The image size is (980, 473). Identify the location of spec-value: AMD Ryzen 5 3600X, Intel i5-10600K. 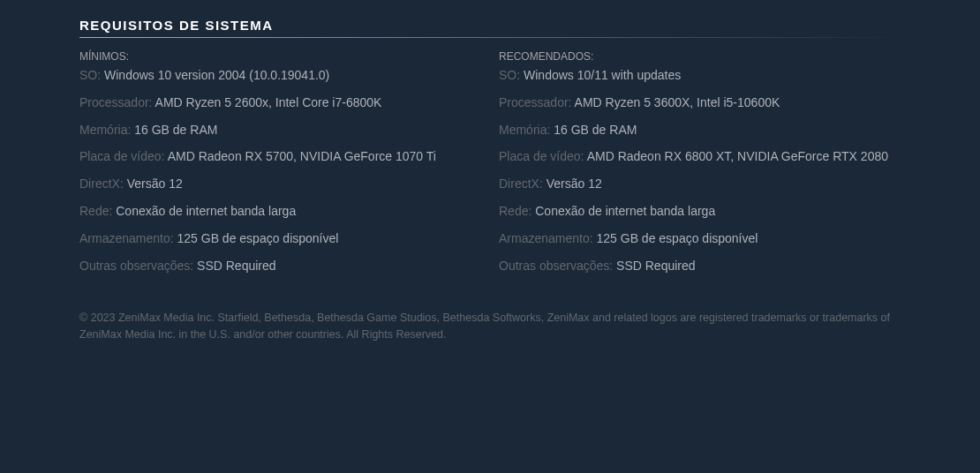
(678, 102).